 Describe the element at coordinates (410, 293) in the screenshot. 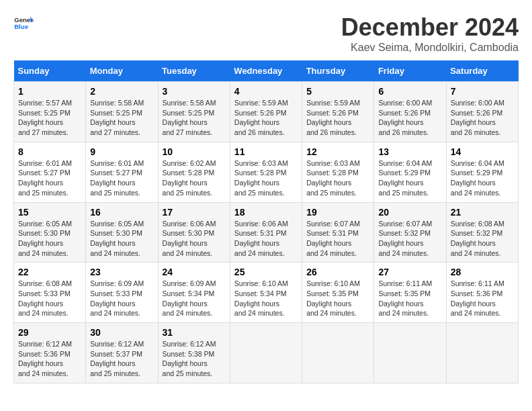

I see `calendar-cell: 27 Sunrise: 6:11 AM Sunset: 5:35 PM Dayl…` at that location.